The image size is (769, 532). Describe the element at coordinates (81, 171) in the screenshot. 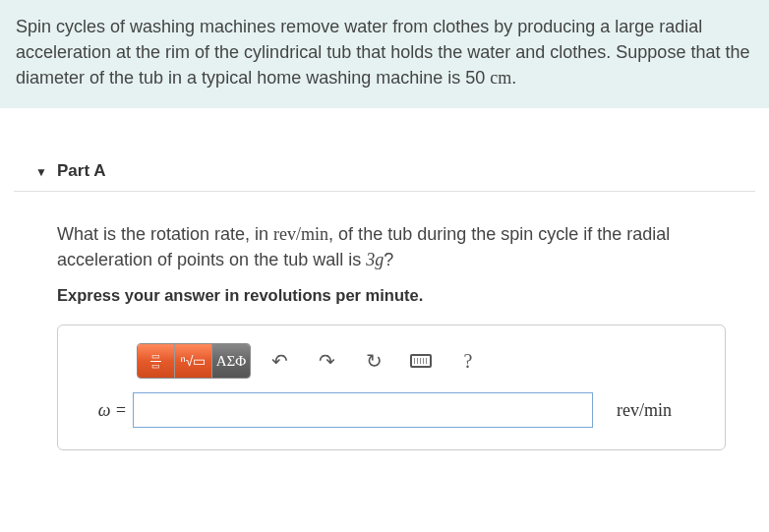

I see `part-label: Part A` at that location.